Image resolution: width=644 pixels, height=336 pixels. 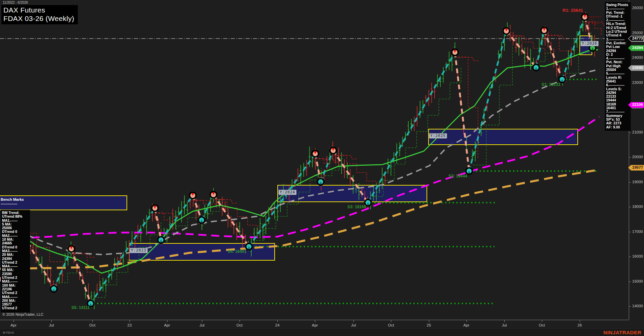 I want to click on price-tag-23590: 23590, so click(x=636, y=68).